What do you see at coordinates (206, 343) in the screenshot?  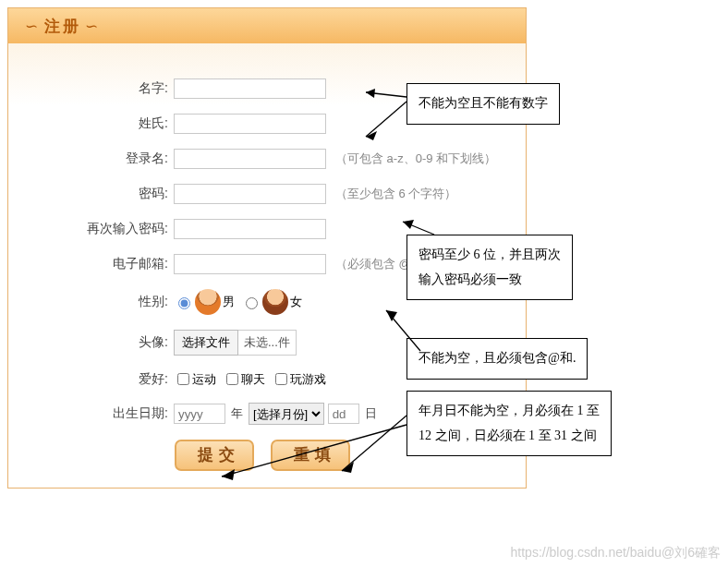 I see `file-choose-button: 选择文件` at bounding box center [206, 343].